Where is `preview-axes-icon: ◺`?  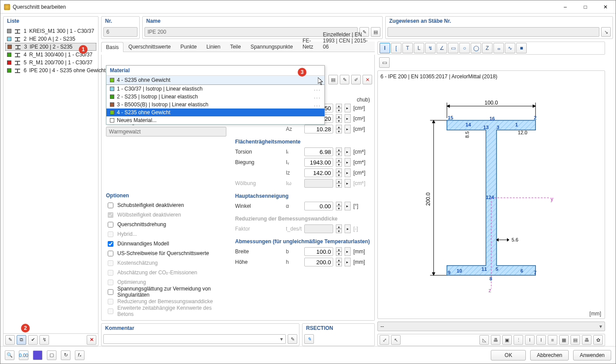 preview-axes-icon: ◺ is located at coordinates (484, 340).